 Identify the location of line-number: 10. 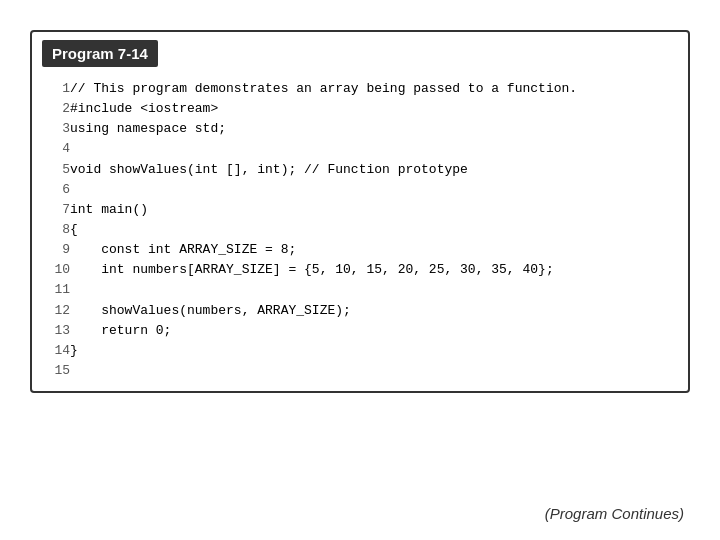
(56, 270).